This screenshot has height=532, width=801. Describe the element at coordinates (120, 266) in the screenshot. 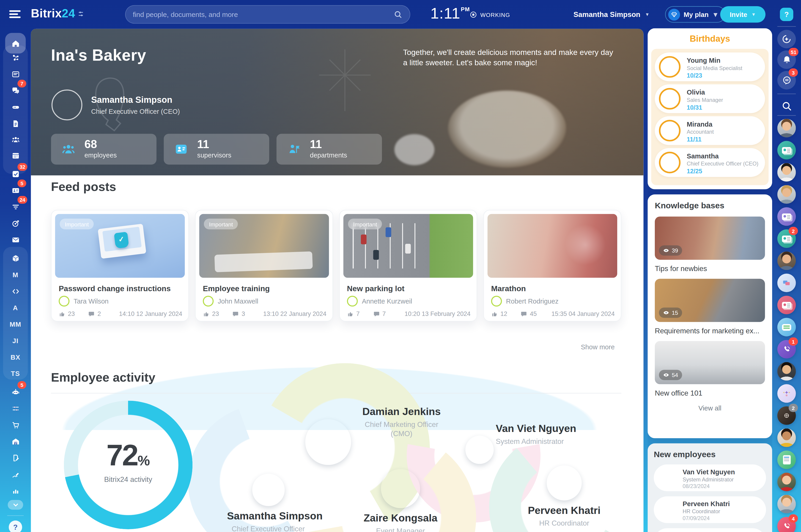

I see `feed-post-card: Important Password change instructions T…` at that location.